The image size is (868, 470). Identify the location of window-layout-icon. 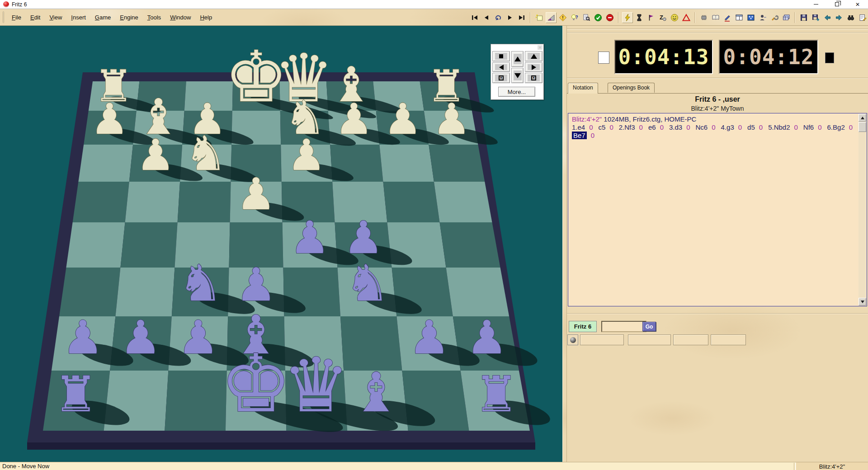
(739, 17).